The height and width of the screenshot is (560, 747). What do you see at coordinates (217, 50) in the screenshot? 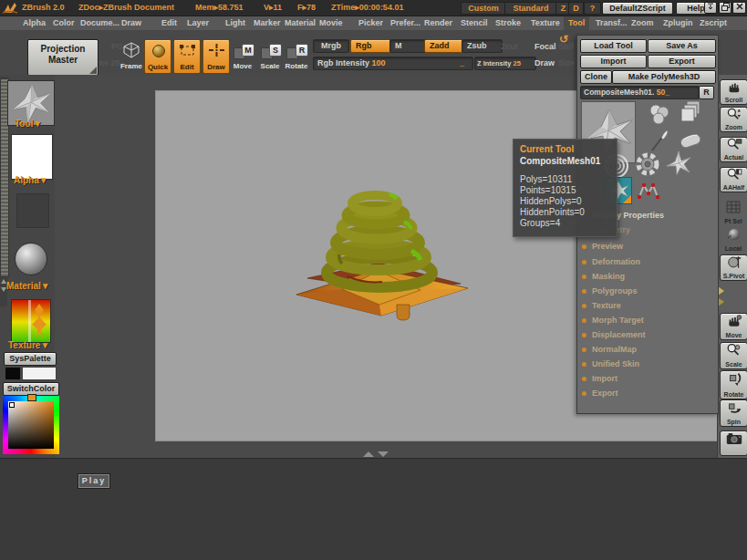
I see `draw-crosshair-icon` at bounding box center [217, 50].